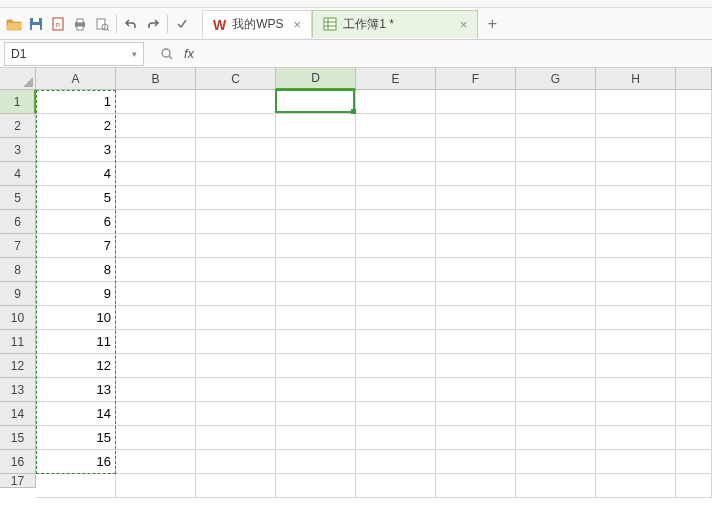 The height and width of the screenshot is (509, 712). Describe the element at coordinates (316, 246) in the screenshot. I see `cell-D7` at that location.